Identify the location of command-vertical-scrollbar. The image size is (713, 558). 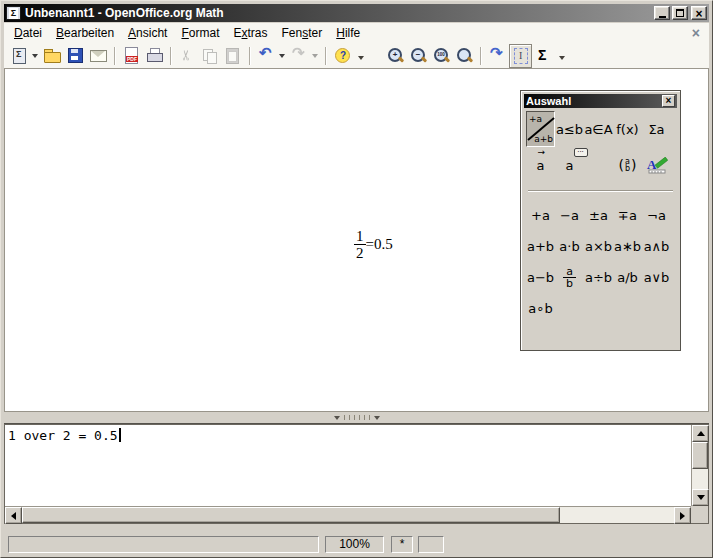
(700, 466).